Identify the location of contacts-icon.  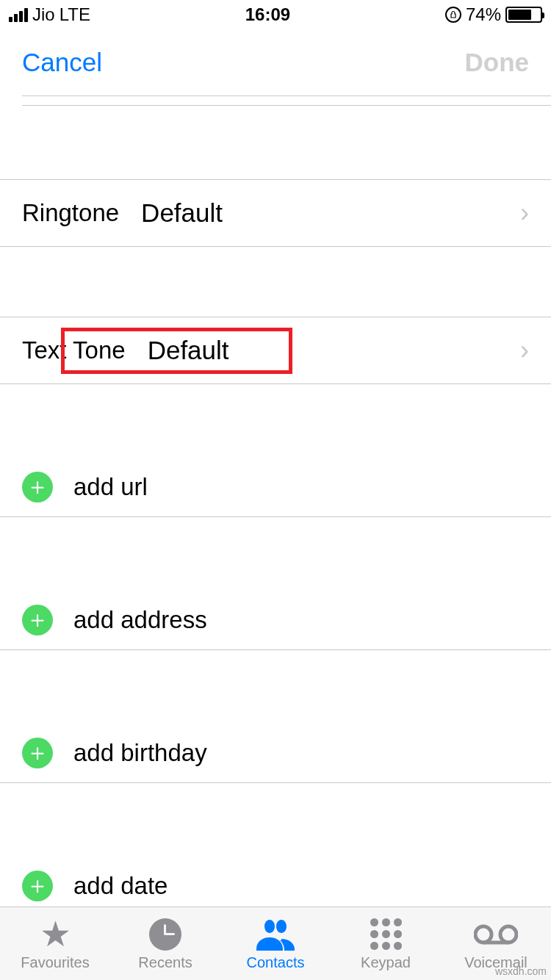
(276, 934).